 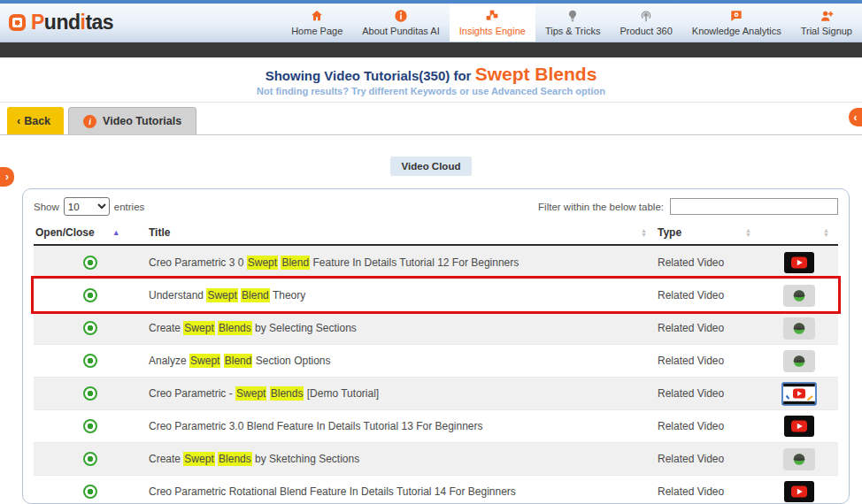 I want to click on back-button: ‹ Back, so click(x=35, y=120).